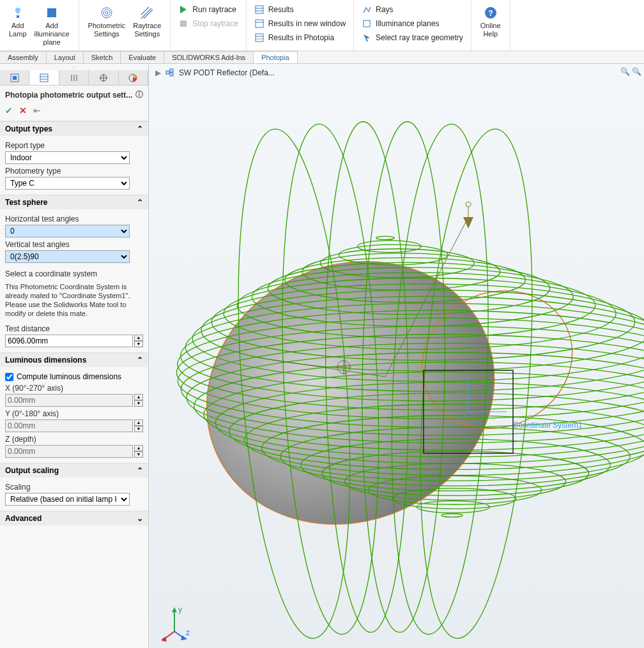 Image resolution: width=644 pixels, height=648 pixels. I want to click on run-raytrace-button: Run raytrace, so click(208, 10).